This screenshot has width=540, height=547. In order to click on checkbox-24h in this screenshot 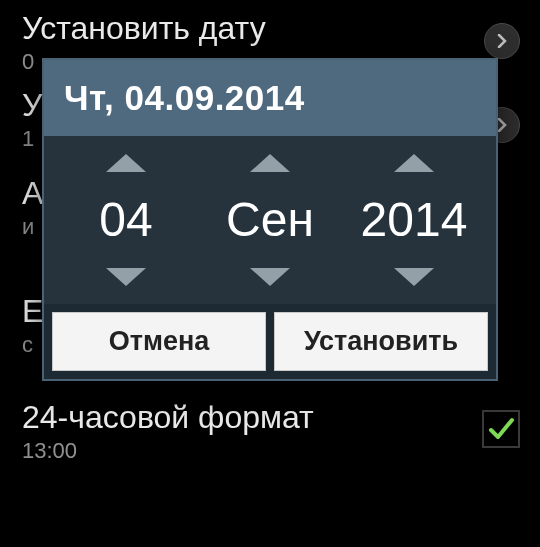, I will do `click(501, 429)`.